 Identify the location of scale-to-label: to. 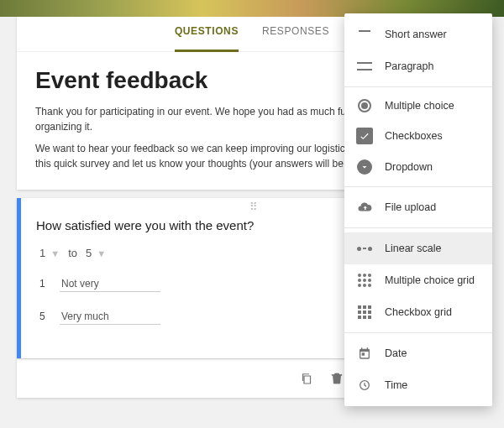
(72, 253).